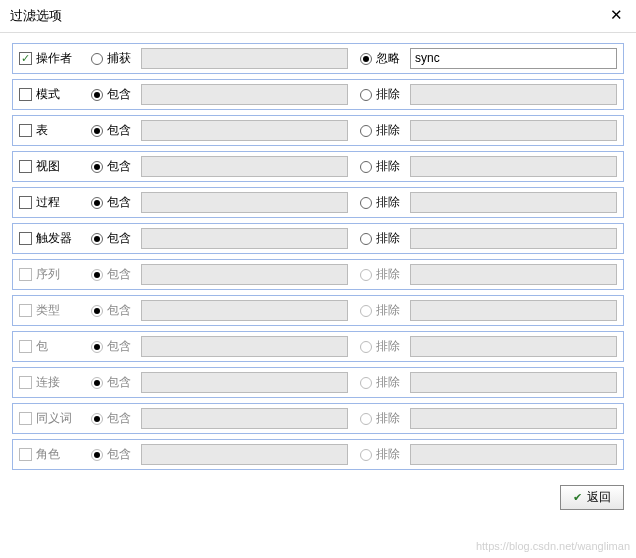  I want to click on input-package-include, so click(244, 346).